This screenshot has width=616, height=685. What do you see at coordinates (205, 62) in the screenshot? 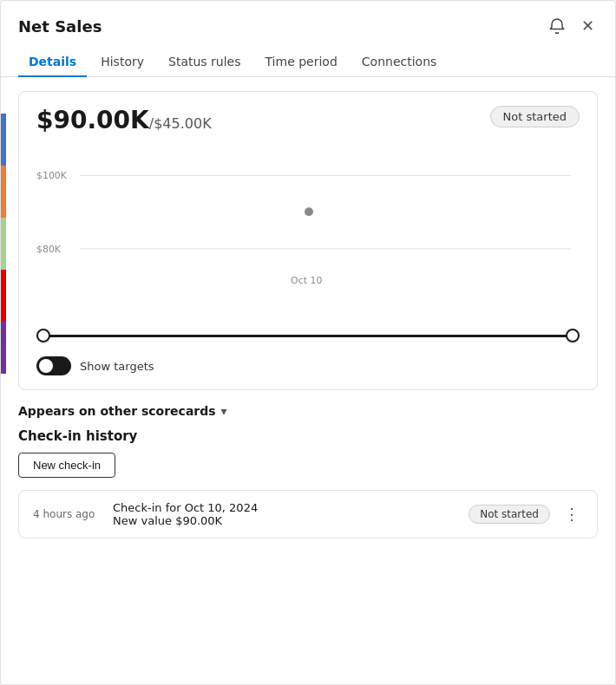
I see `tab-status-rules: Status rules` at bounding box center [205, 62].